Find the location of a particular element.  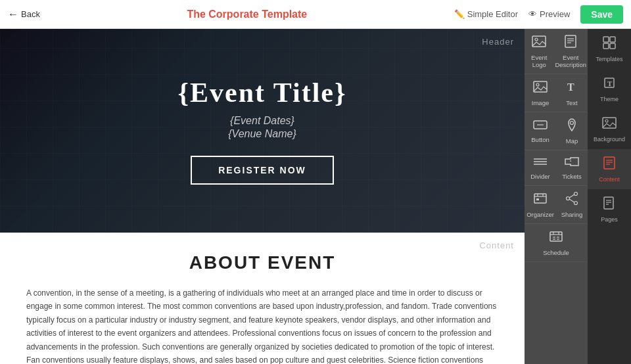

tab-content: Content is located at coordinates (609, 170).